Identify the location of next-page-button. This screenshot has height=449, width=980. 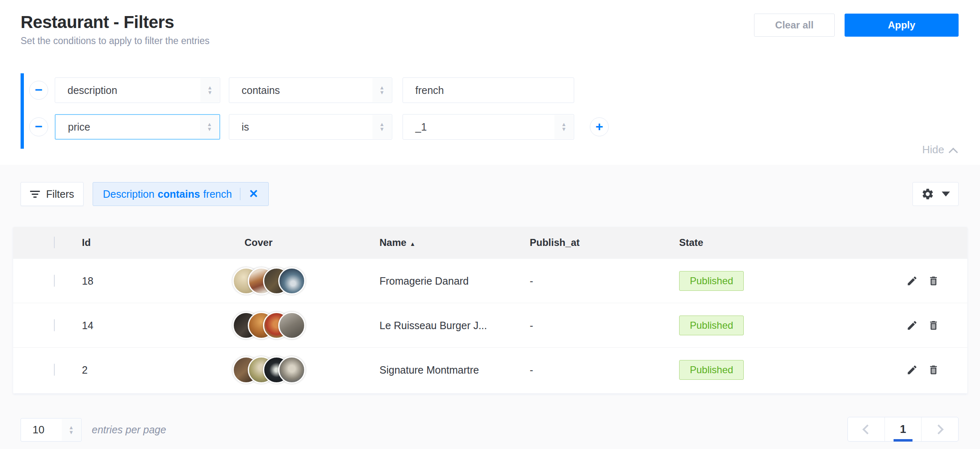
(940, 429).